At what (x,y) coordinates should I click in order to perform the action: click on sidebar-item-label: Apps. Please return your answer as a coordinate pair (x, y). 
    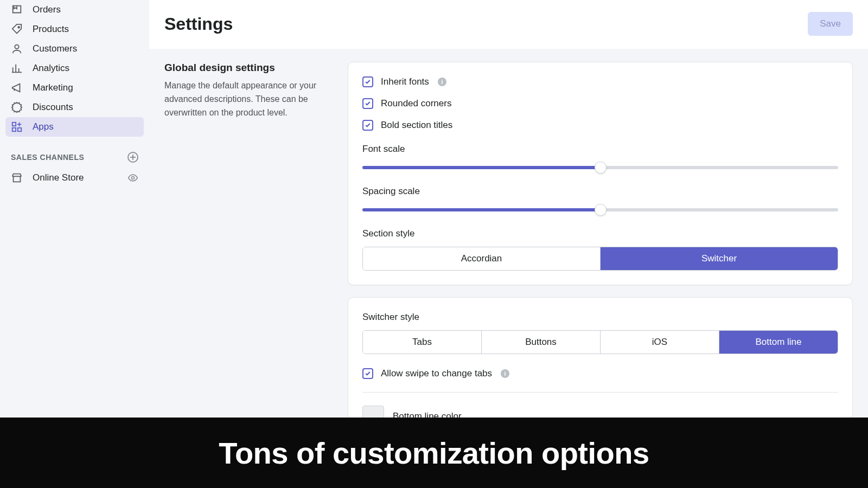
    Looking at the image, I should click on (43, 127).